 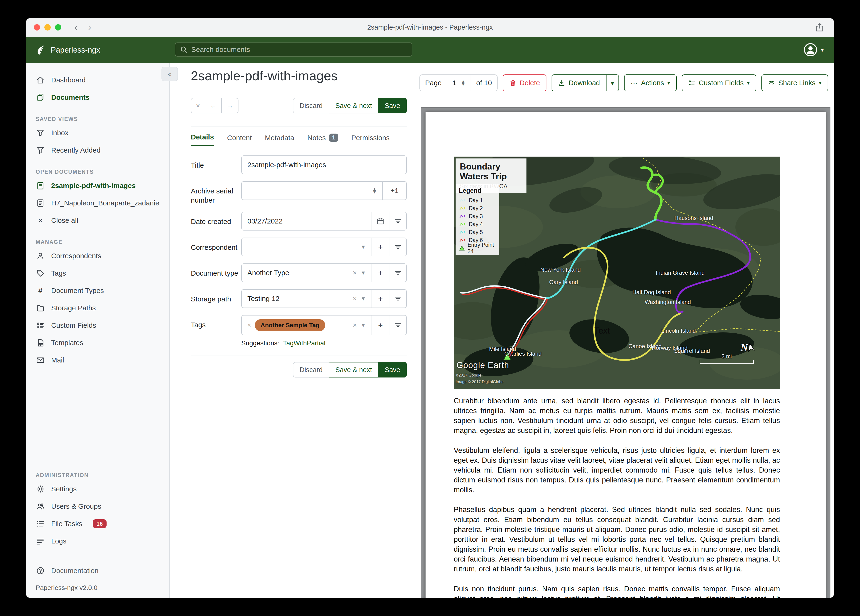 What do you see at coordinates (97, 186) in the screenshot?
I see `sidebar-open-doc-current: 2sample-pdf-with-images` at bounding box center [97, 186].